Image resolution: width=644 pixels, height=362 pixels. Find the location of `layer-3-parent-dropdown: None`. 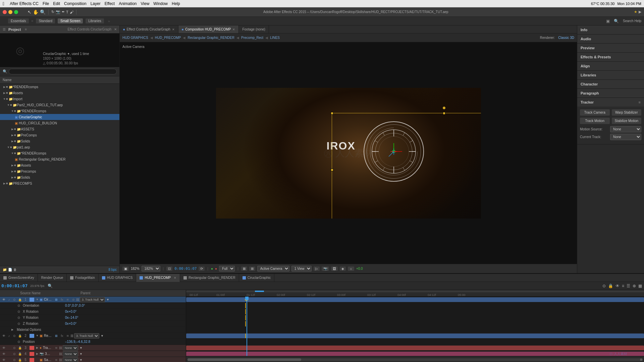

layer-3-parent-dropdown: None is located at coordinates (70, 348).